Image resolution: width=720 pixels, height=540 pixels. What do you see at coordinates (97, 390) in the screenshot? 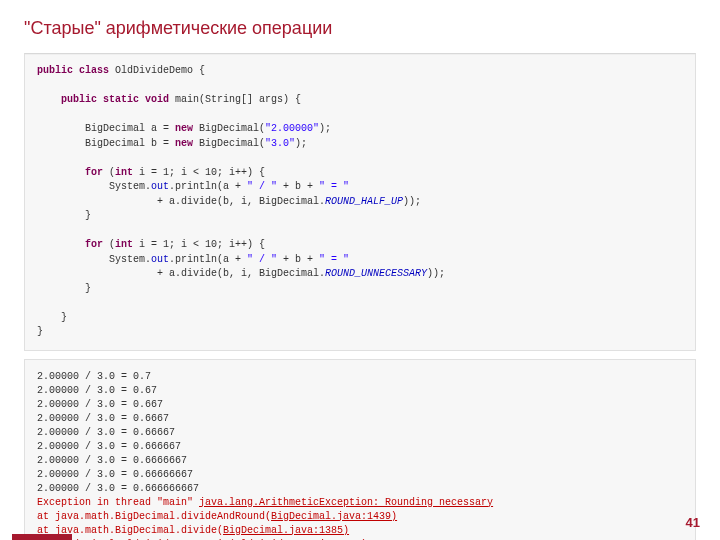
I see `output-line: 2.00000 / 3.0 = 0.67` at bounding box center [97, 390].